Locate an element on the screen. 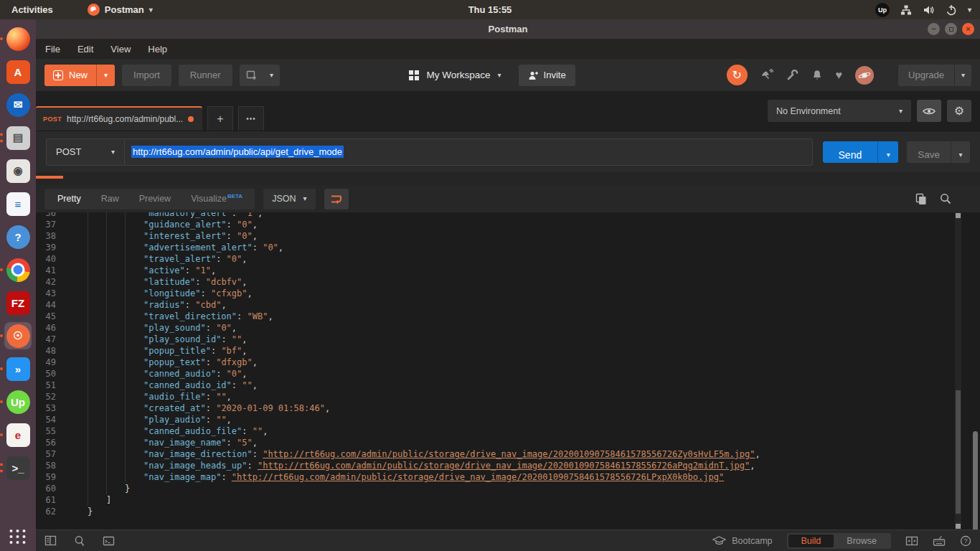  build-toggle: Build is located at coordinates (811, 541).